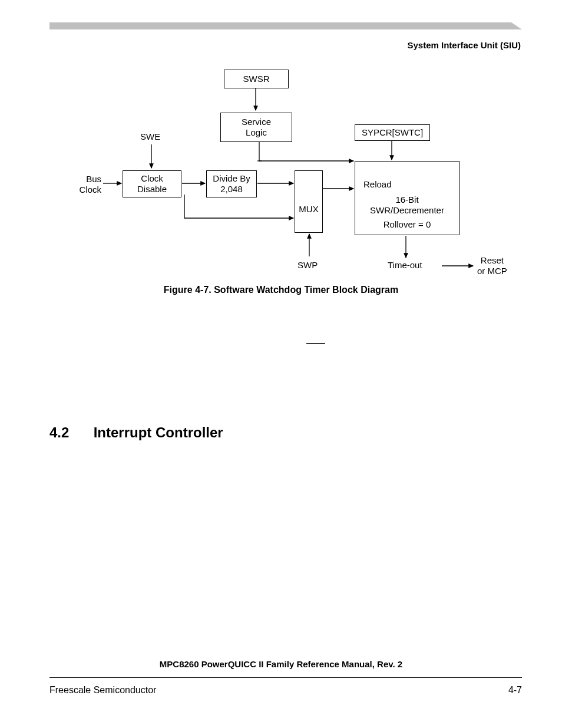  I want to click on footer-left: Freescale Semiconductor, so click(103, 690).